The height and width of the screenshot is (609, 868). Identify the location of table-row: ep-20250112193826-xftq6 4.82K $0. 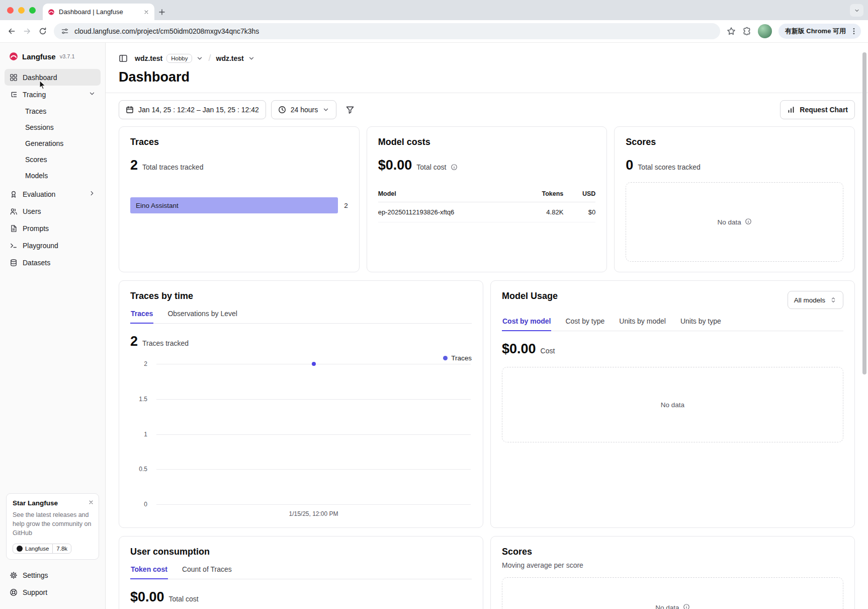
(487, 212).